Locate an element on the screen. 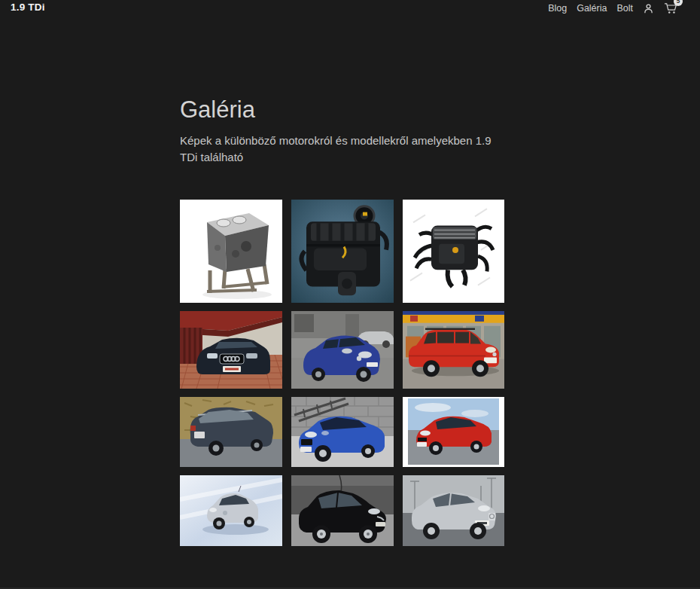  audi-avant-image is located at coordinates (231, 432).